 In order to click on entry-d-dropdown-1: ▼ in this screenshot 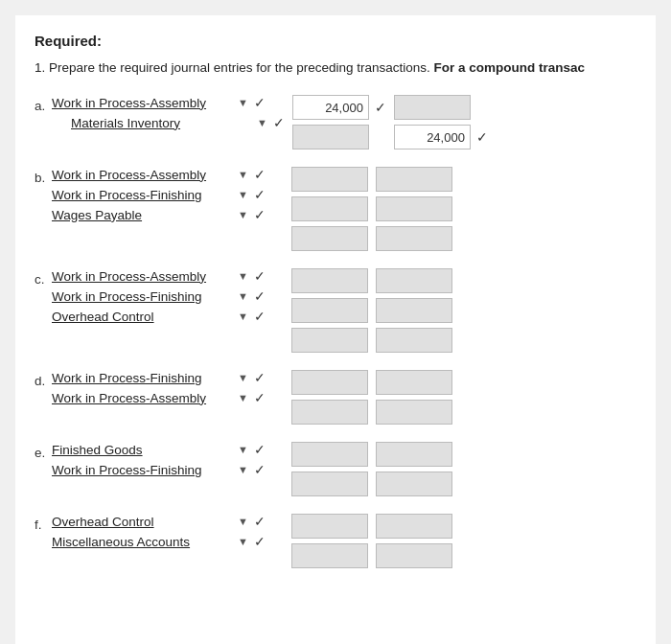, I will do `click(243, 378)`.